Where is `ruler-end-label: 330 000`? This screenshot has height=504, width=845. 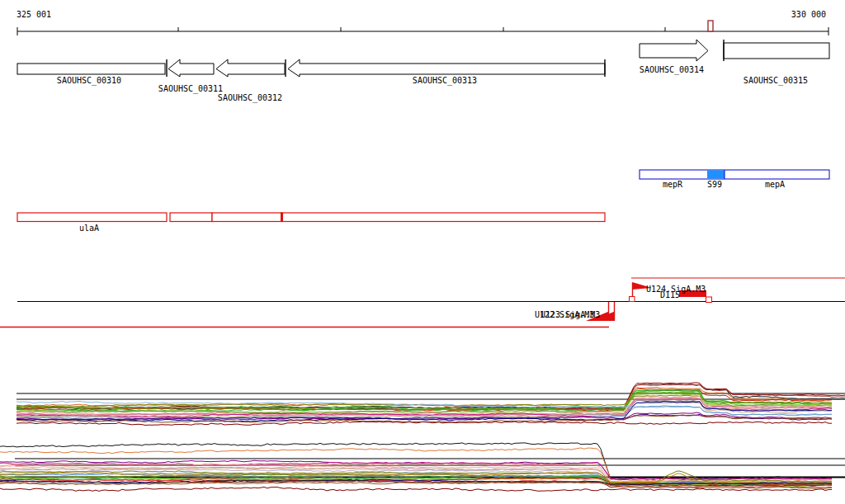 ruler-end-label: 330 000 is located at coordinates (809, 15).